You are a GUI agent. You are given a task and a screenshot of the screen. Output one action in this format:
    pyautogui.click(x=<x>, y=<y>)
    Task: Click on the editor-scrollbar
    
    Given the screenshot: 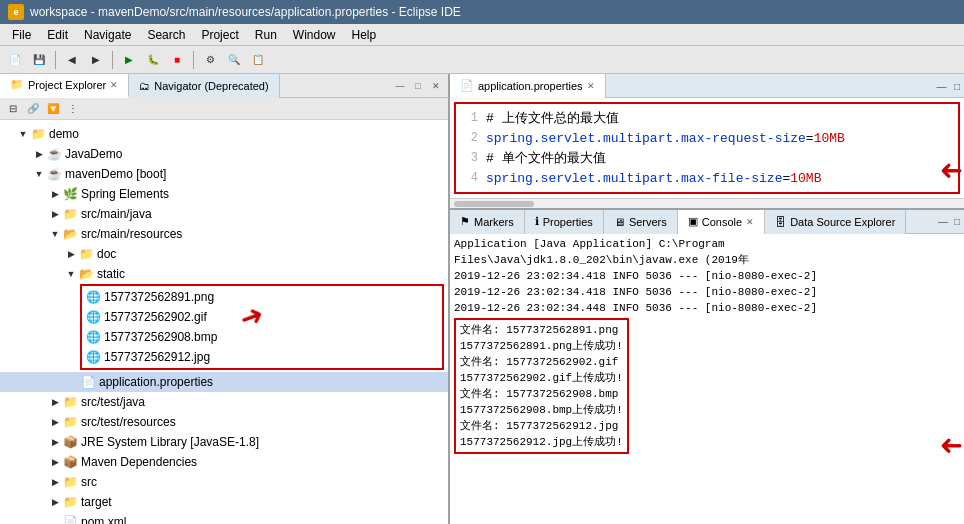 What is the action you would take?
    pyautogui.click(x=707, y=203)
    